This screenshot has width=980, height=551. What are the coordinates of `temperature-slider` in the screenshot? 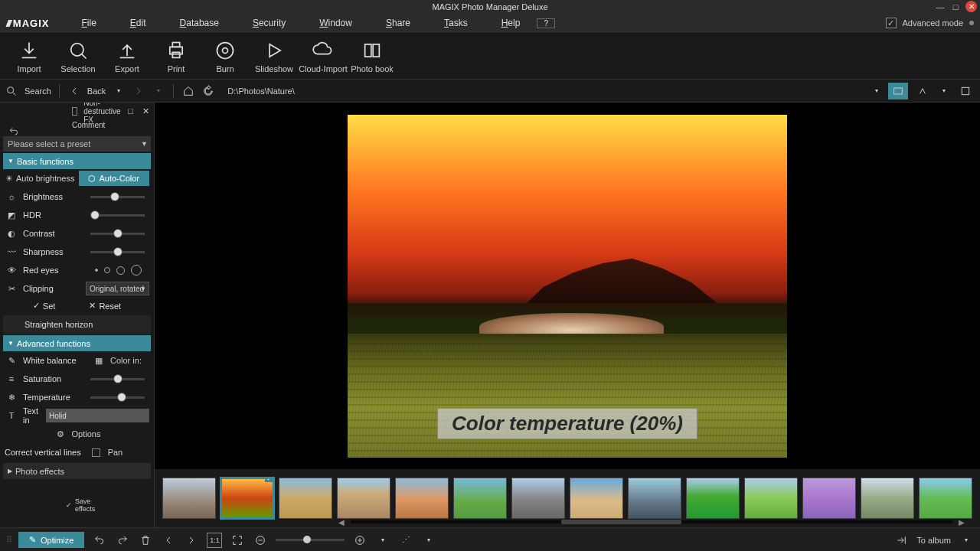 It's located at (118, 398).